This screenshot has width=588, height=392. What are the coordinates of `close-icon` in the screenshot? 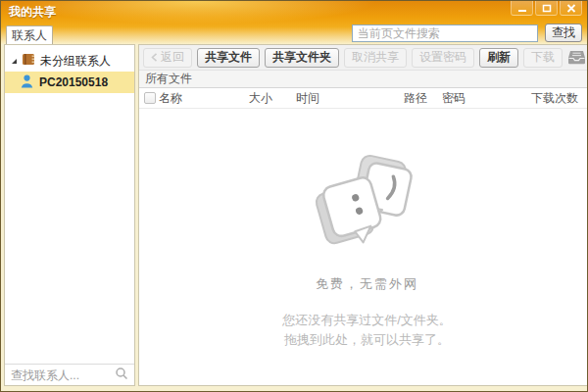 It's located at (571, 8).